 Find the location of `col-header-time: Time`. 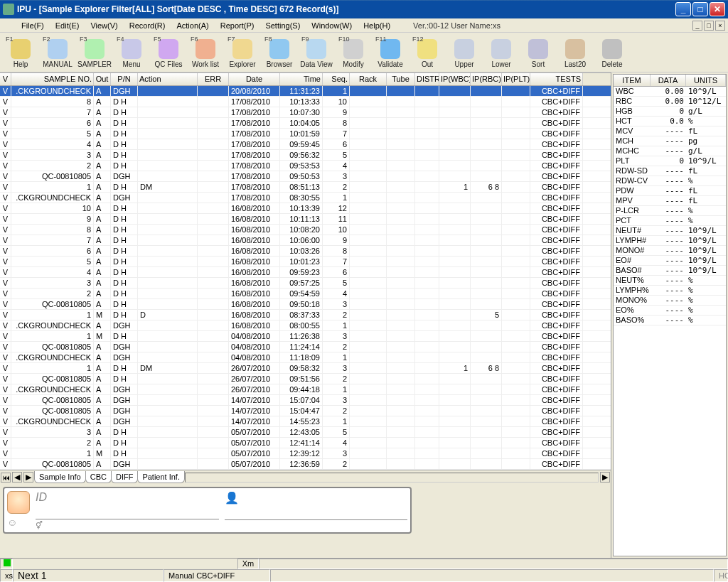

col-header-time: Time is located at coordinates (301, 80).